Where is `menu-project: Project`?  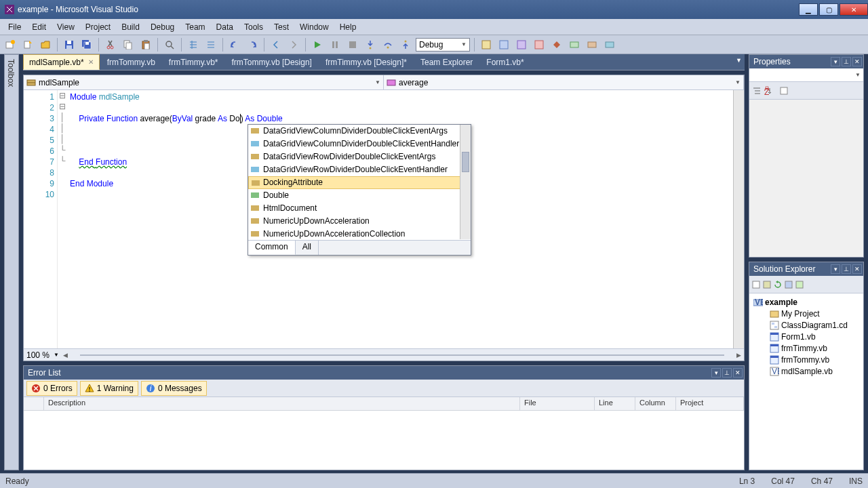
menu-project: Project is located at coordinates (98, 27).